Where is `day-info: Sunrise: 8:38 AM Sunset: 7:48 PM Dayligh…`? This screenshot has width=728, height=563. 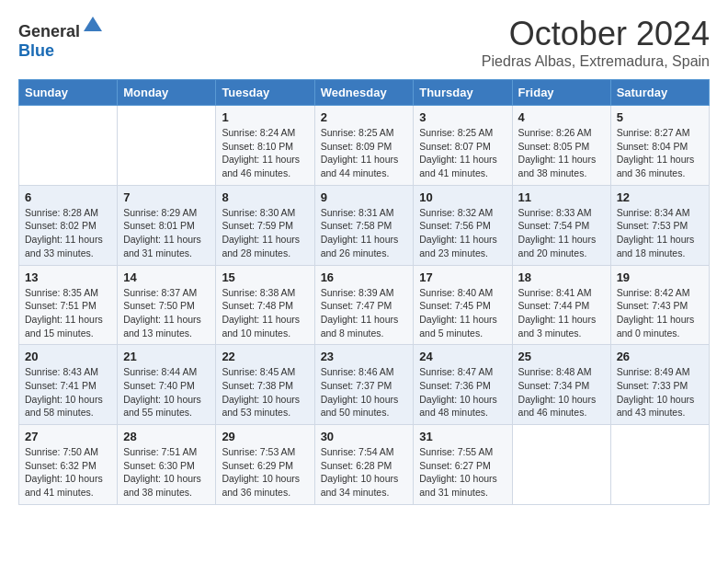 day-info: Sunrise: 8:38 AM Sunset: 7:48 PM Dayligh… is located at coordinates (265, 313).